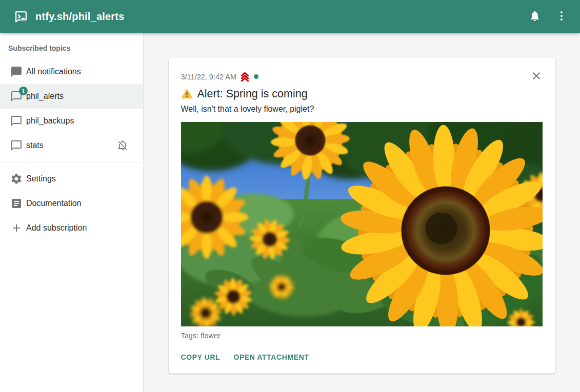  What do you see at coordinates (72, 47) in the screenshot?
I see `subscribed-topics-label: Subscribed topics` at bounding box center [72, 47].